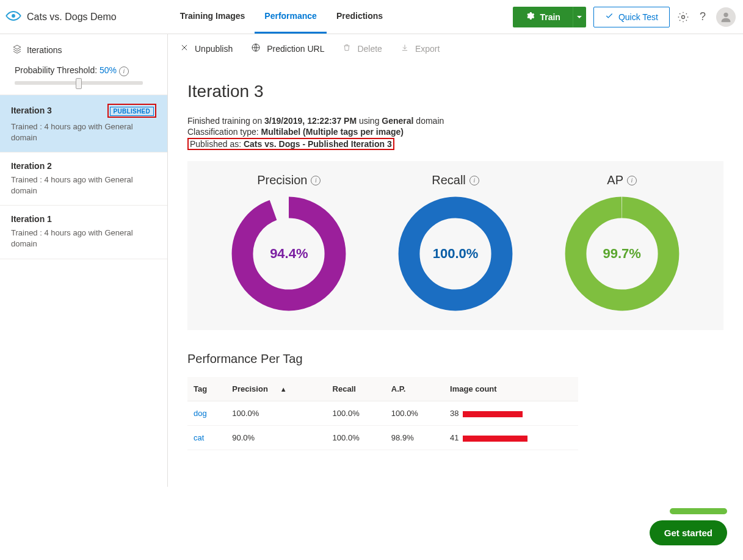  What do you see at coordinates (405, 49) in the screenshot?
I see `download-icon` at bounding box center [405, 49].